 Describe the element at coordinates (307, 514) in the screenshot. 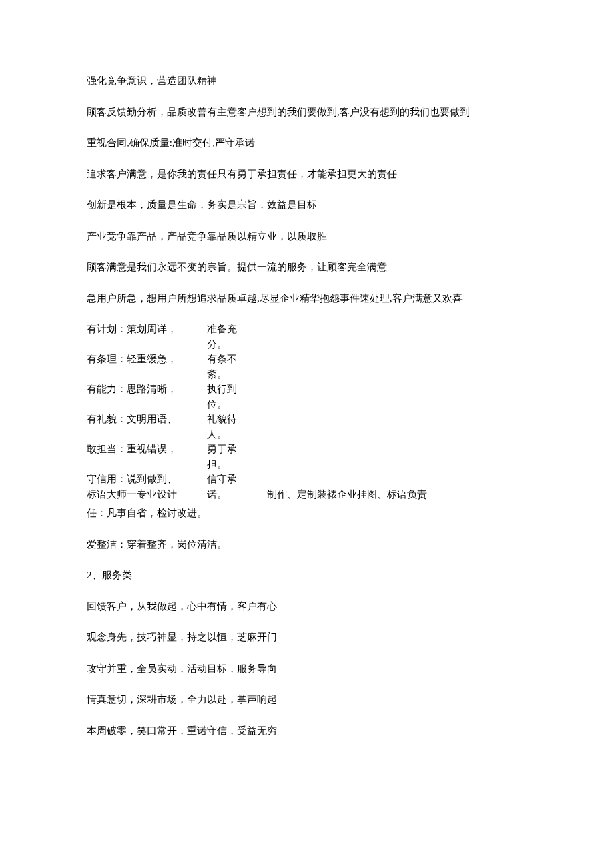

I see `grid-tail: 任：凡事自省，检讨改进。` at that location.